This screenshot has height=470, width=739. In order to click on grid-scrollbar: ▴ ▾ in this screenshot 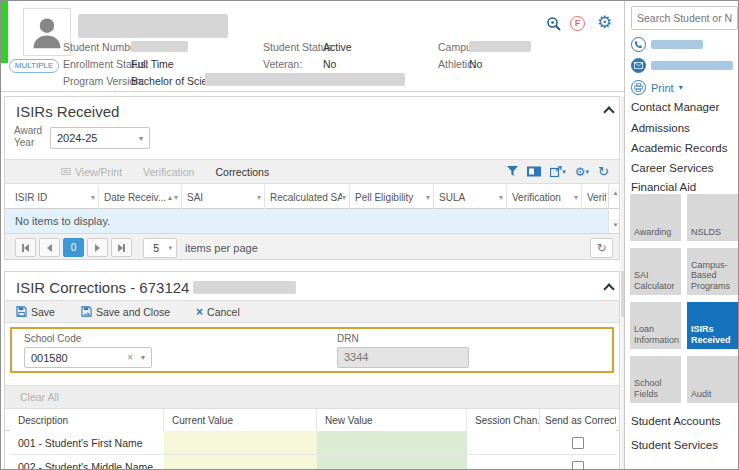, I will do `click(614, 209)`.